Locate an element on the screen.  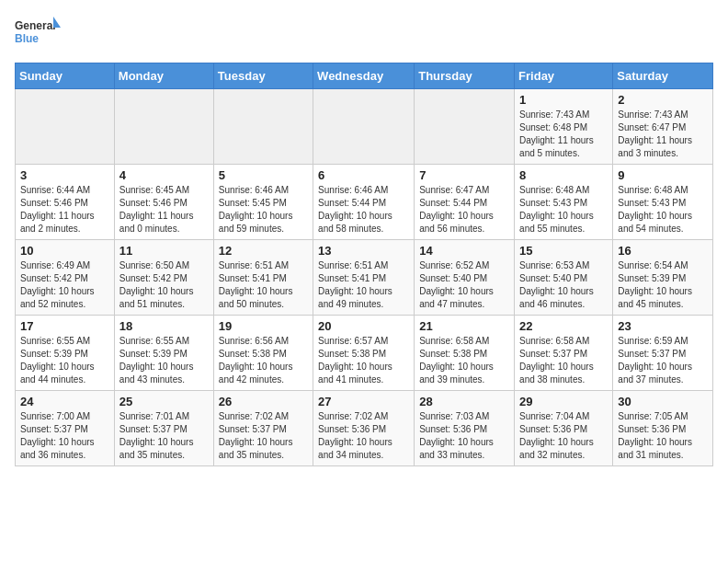
calendar-day-cell: 23Sunrise: 6:59 AM Sunset: 5:37 PM Dayli… is located at coordinates (664, 353).